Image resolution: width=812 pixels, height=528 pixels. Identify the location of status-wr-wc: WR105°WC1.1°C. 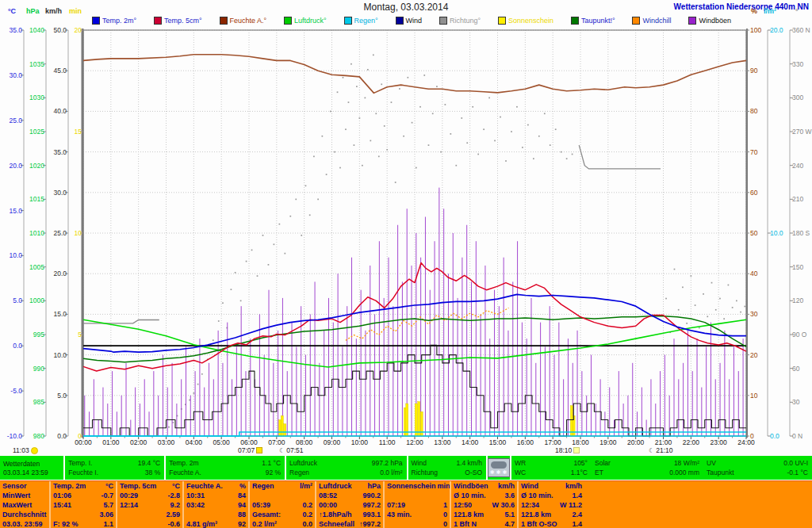
(552, 468).